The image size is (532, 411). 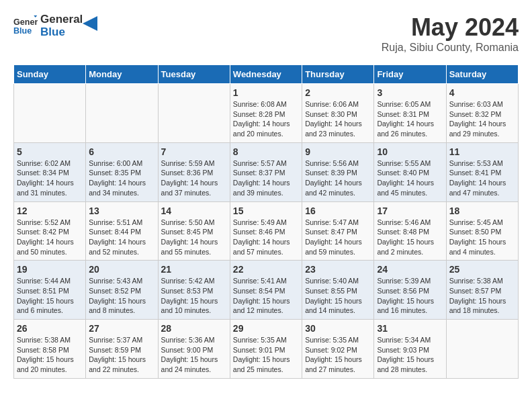 I want to click on day-number: 25, so click(x=482, y=269).